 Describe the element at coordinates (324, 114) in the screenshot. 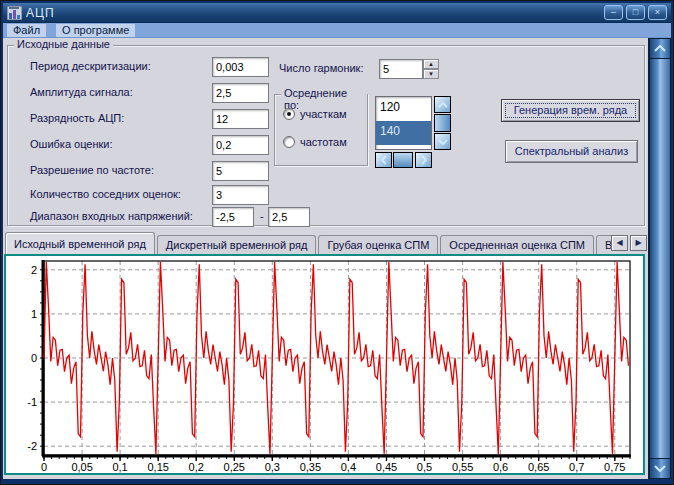

I see `radio-by-segments-label: участкам` at that location.